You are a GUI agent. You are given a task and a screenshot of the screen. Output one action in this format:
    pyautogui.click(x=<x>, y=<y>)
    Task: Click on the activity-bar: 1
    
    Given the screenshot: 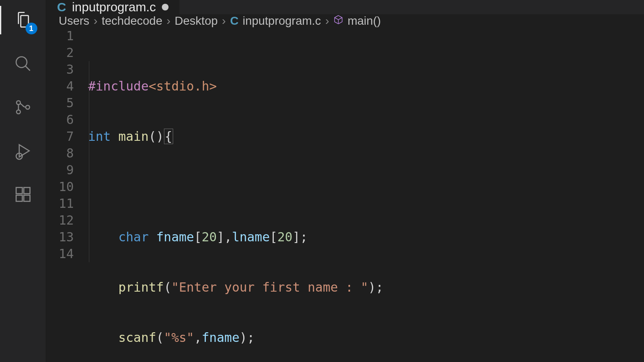 What is the action you would take?
    pyautogui.click(x=23, y=181)
    